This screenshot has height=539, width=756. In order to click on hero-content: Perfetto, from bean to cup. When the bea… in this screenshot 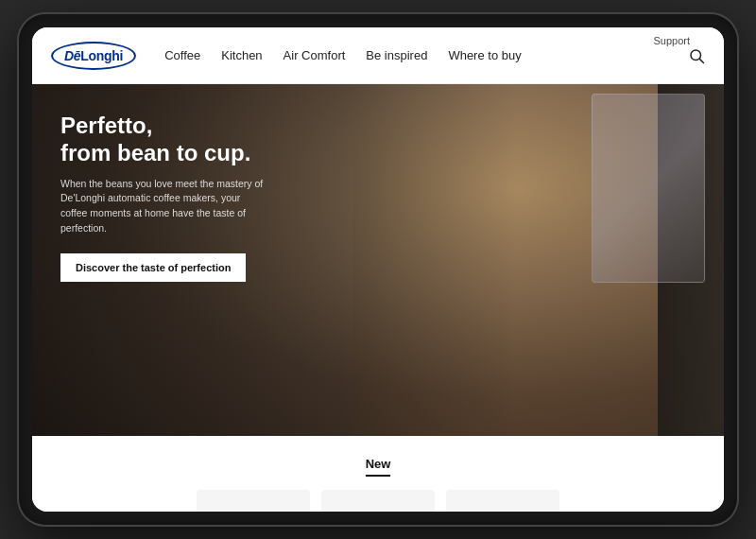, I will do `click(164, 197)`.